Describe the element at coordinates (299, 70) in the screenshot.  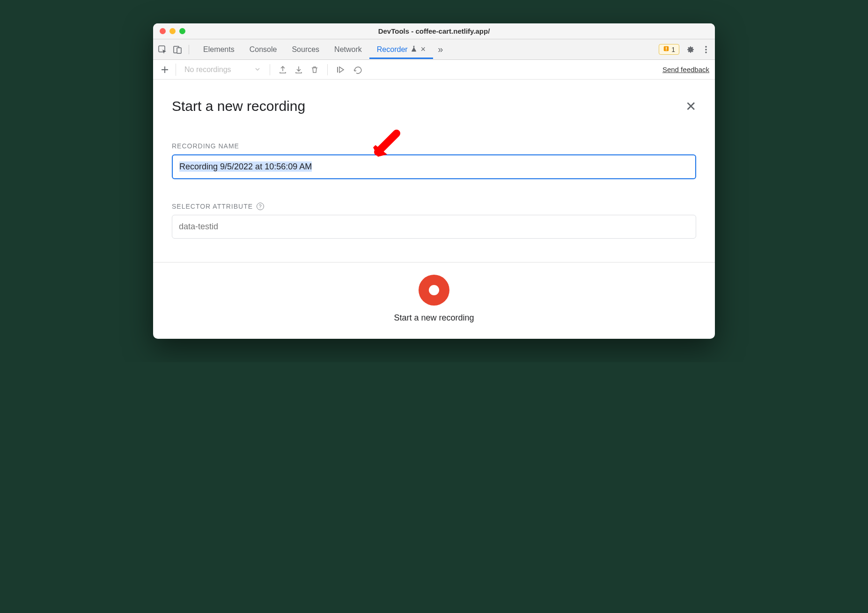
I see `import-icon` at that location.